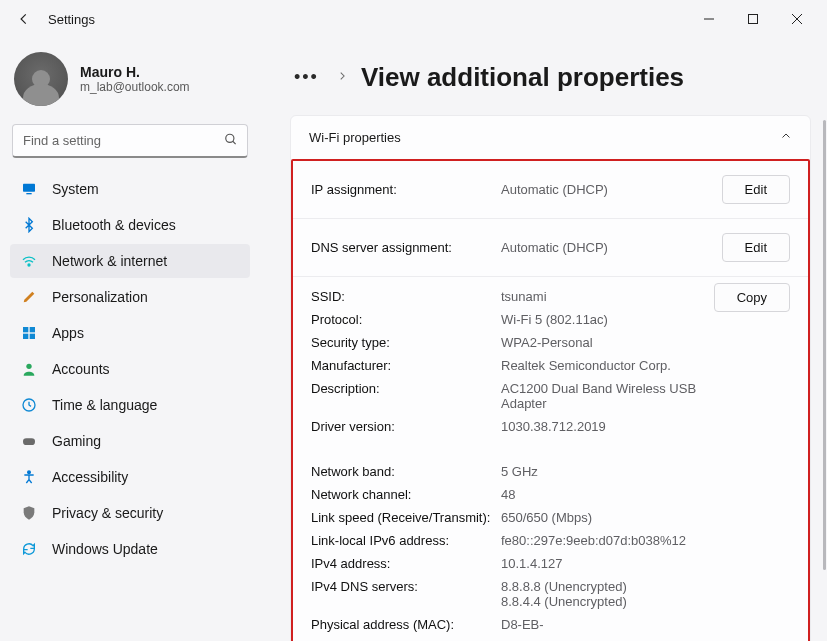  I want to click on info-line: Driver version:1030.38.712.2019, so click(550, 426).